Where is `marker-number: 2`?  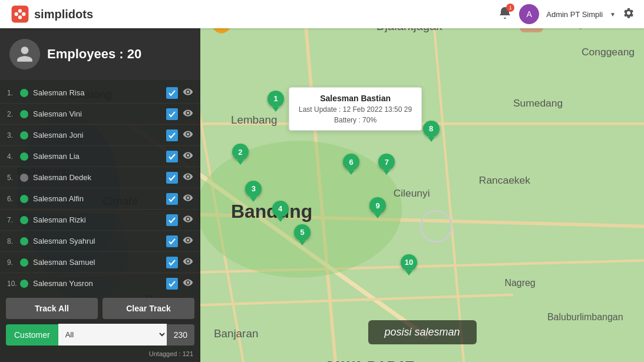 marker-number: 2 is located at coordinates (240, 152).